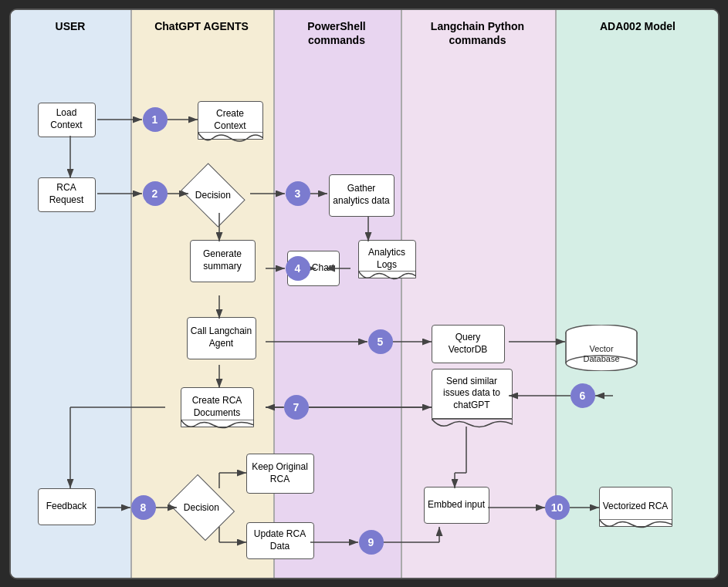 This screenshot has height=587, width=728. What do you see at coordinates (361, 196) in the screenshot?
I see `gather-analytics-box: Gather analytics data` at bounding box center [361, 196].